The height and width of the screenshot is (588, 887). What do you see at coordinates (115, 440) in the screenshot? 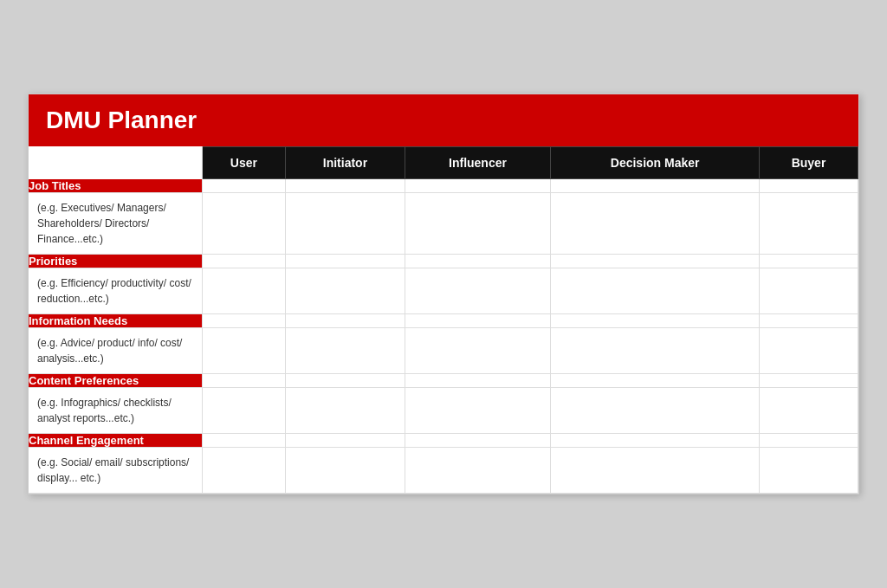
I see `section-label-4: Channel Engagement` at bounding box center [115, 440].